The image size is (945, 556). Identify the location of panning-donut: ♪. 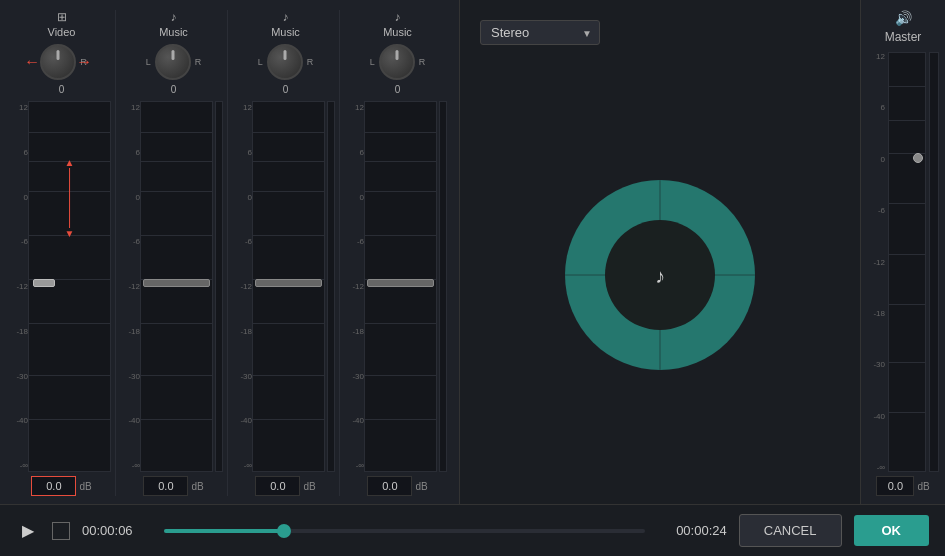
(660, 275).